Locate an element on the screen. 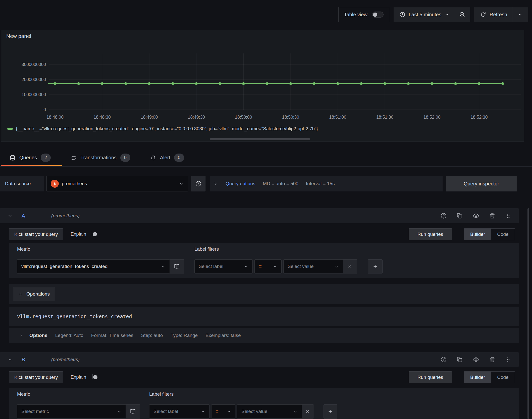 The width and height of the screenshot is (532, 419). vertical-scrollbar is located at coordinates (528, 314).